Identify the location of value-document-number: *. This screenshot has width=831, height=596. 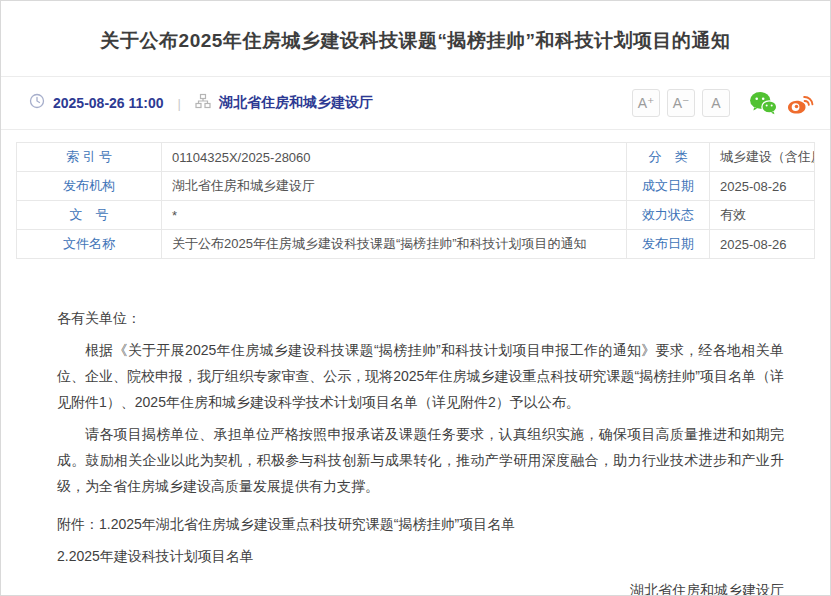
(394, 216).